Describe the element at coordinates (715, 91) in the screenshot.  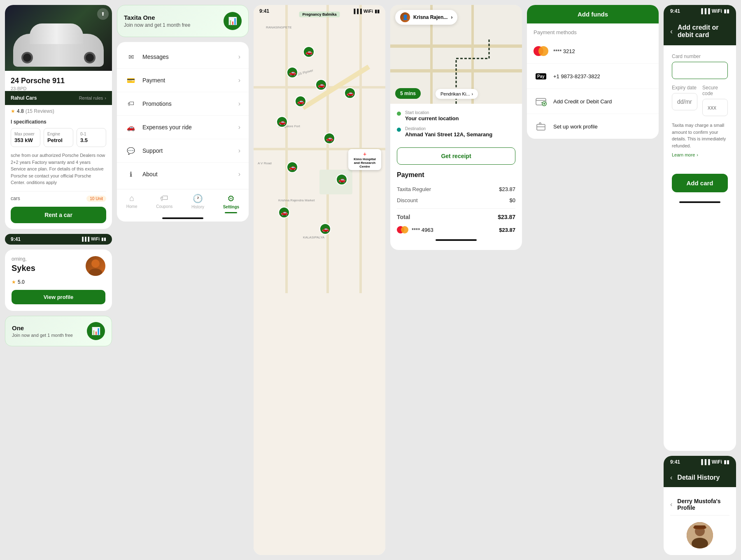
I see `secure-code-label: Secure code` at that location.